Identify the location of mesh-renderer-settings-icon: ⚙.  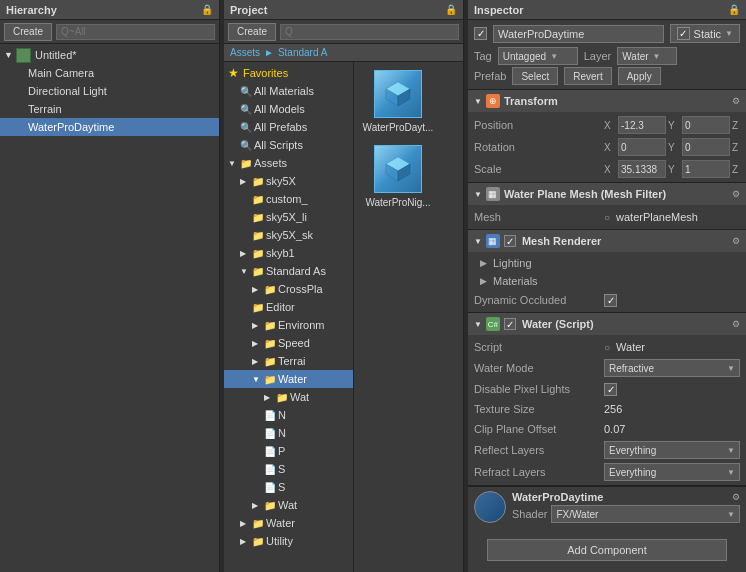
(736, 241).